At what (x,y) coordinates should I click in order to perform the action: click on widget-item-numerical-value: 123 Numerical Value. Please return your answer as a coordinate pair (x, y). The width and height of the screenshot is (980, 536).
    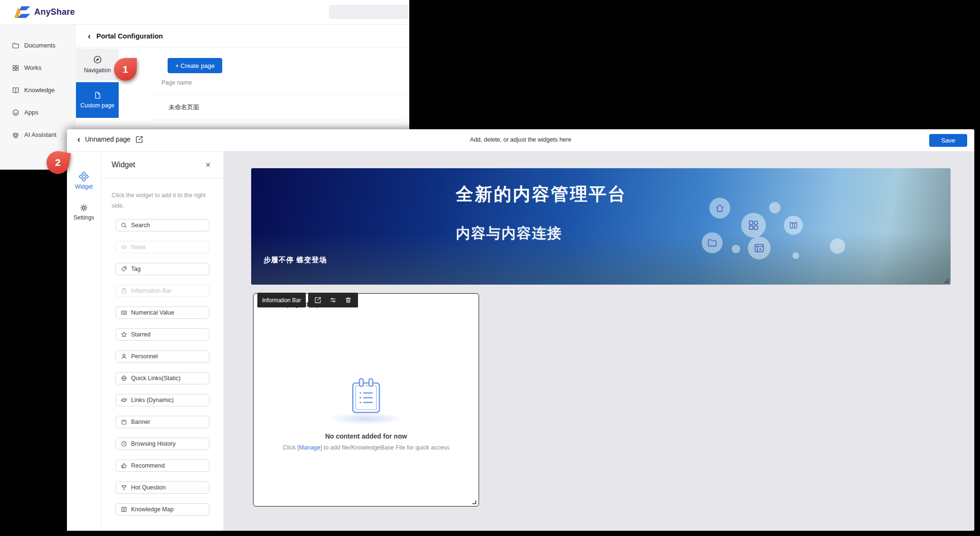
    Looking at the image, I should click on (162, 313).